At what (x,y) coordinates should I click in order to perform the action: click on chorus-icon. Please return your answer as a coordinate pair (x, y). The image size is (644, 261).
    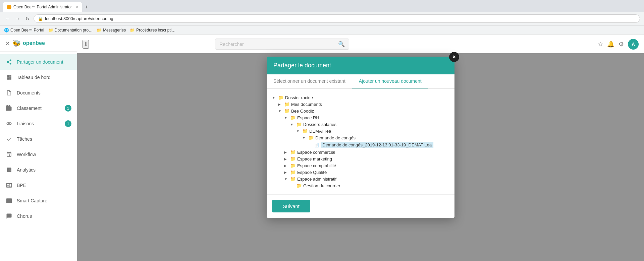
    Looking at the image, I should click on (9, 216).